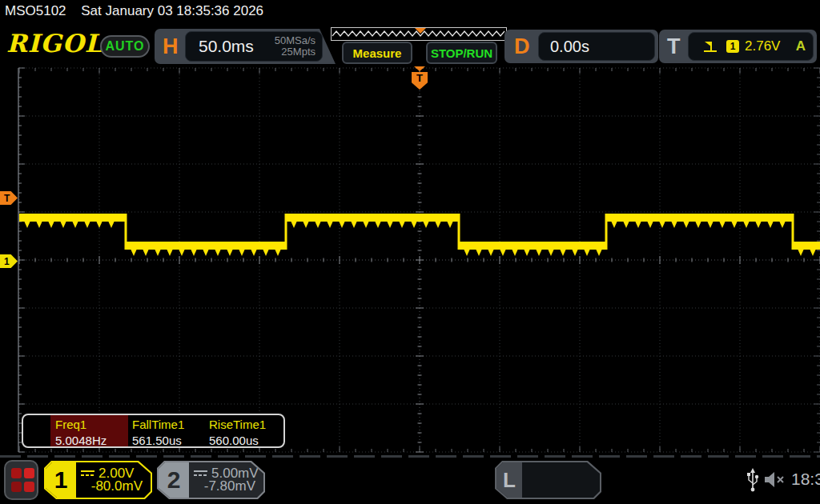  What do you see at coordinates (211, 480) in the screenshot?
I see `channel2-badge: 2 5.00mV -7.80mV` at bounding box center [211, 480].